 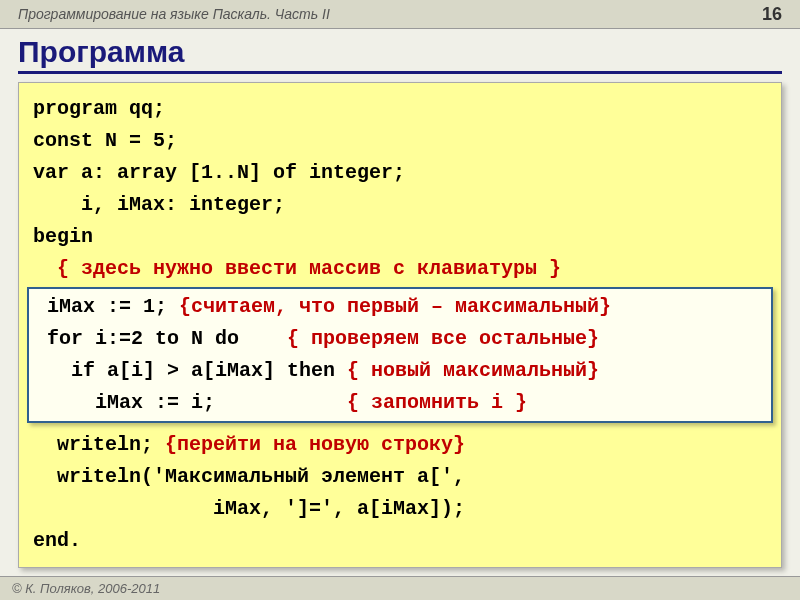 I want to click on code-comment: { здесь нужно ввести массив с клавиатуры…, so click(x=297, y=268).